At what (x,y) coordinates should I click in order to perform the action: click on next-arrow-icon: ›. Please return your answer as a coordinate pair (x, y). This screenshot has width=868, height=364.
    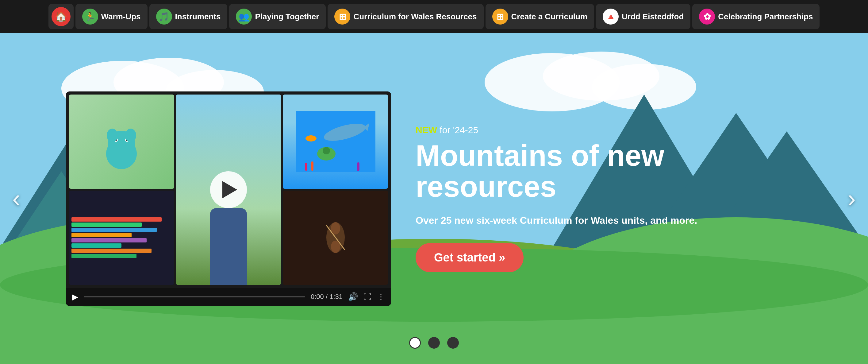
    Looking at the image, I should click on (852, 198).